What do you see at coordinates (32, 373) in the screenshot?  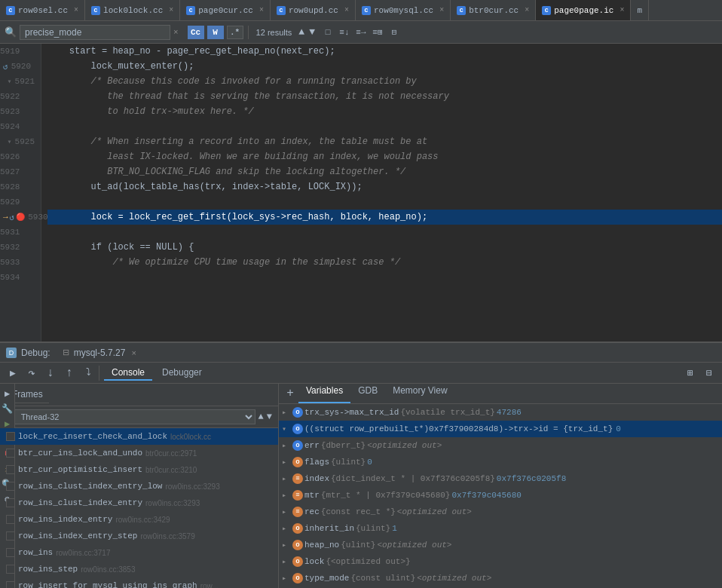 I see `step-over-btn: ↷` at bounding box center [32, 373].